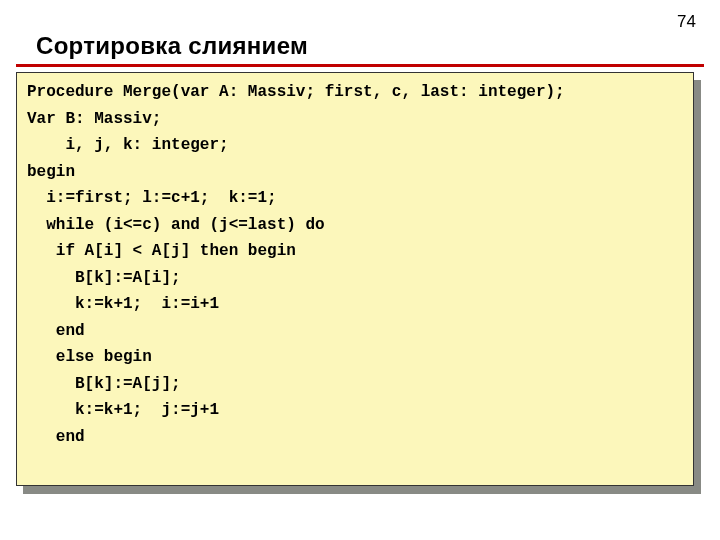 This screenshot has height=540, width=720. Describe the element at coordinates (172, 46) in the screenshot. I see `slide-title: Сортировка слиянием` at that location.